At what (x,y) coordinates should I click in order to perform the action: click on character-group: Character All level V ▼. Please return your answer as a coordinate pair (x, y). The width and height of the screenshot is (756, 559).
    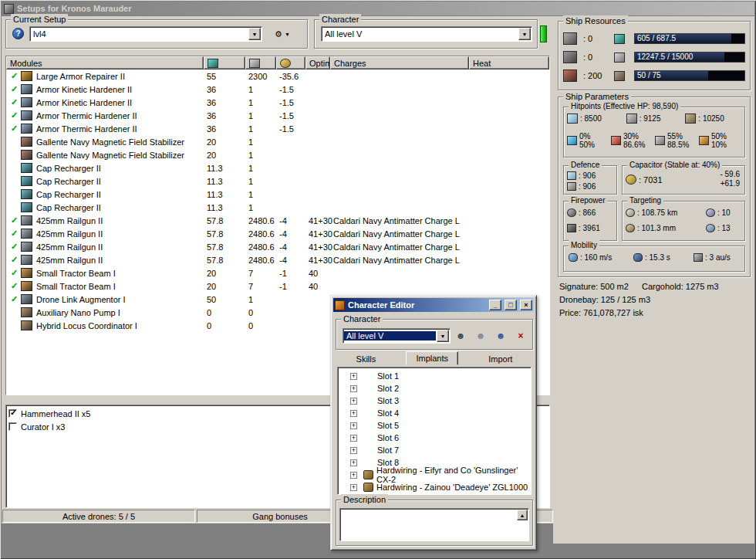
    Looking at the image, I should click on (426, 34).